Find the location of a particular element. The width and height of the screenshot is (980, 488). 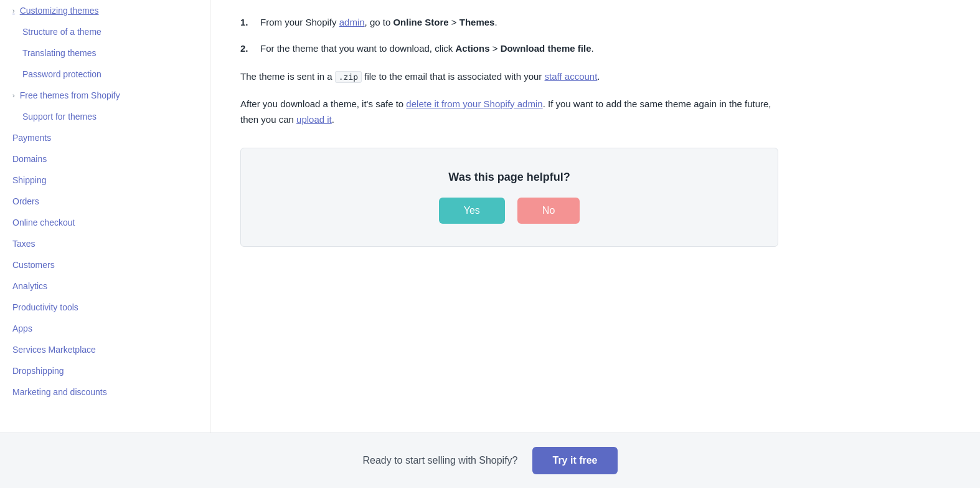

sidebar-item-structure-of-a-theme: Structure of a theme is located at coordinates (105, 32).